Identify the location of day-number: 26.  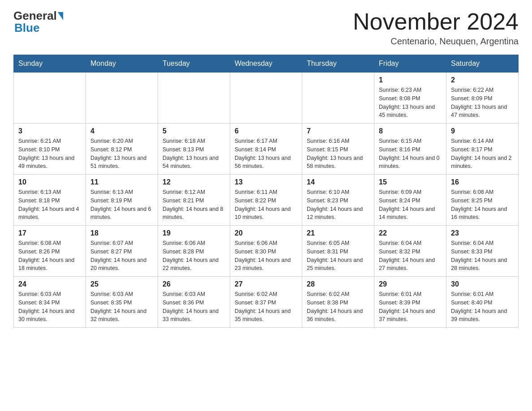
(194, 284).